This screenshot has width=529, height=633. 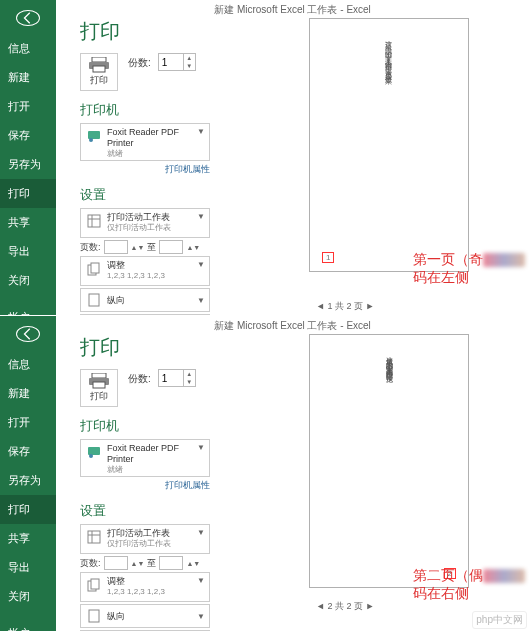 What do you see at coordinates (94, 452) in the screenshot?
I see `printer-device-icon` at bounding box center [94, 452].